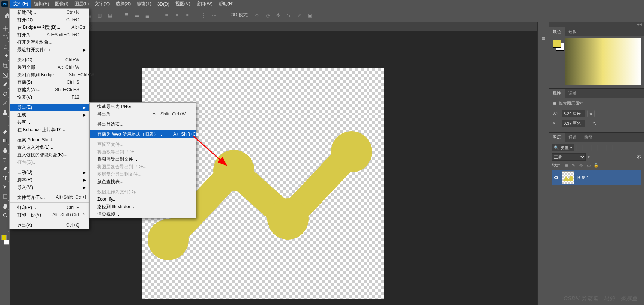  I want to click on distribute-left-icon: ⋮, so click(204, 15).